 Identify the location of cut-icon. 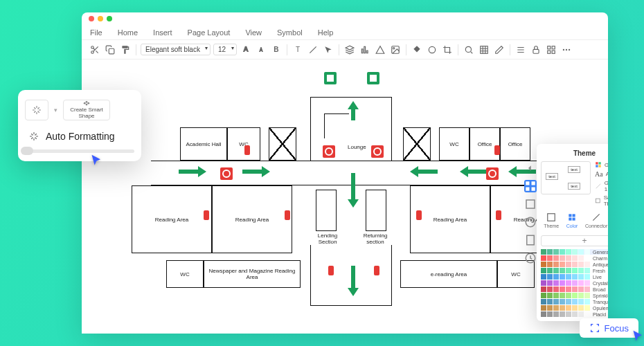
(95, 50).